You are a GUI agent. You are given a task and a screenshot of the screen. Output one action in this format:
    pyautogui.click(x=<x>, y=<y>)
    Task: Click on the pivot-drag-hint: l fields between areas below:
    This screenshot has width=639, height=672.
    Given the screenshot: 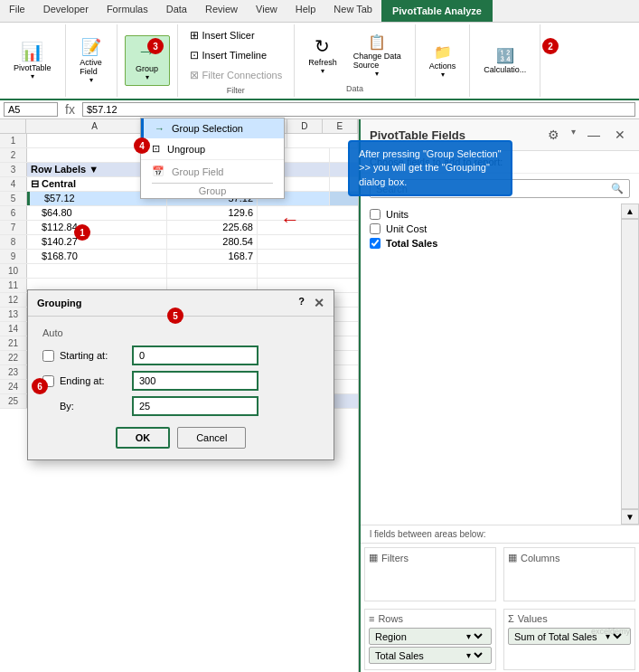 What is the action you would take?
    pyautogui.click(x=500, y=534)
    